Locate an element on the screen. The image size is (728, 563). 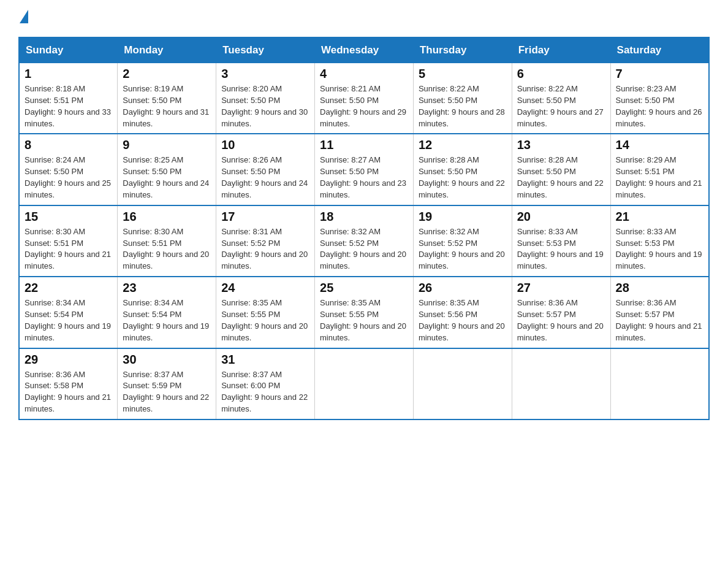
calendar-week-row: 15Sunrise: 8:30 AMSunset: 5:51 PMDayligh… is located at coordinates (364, 241).